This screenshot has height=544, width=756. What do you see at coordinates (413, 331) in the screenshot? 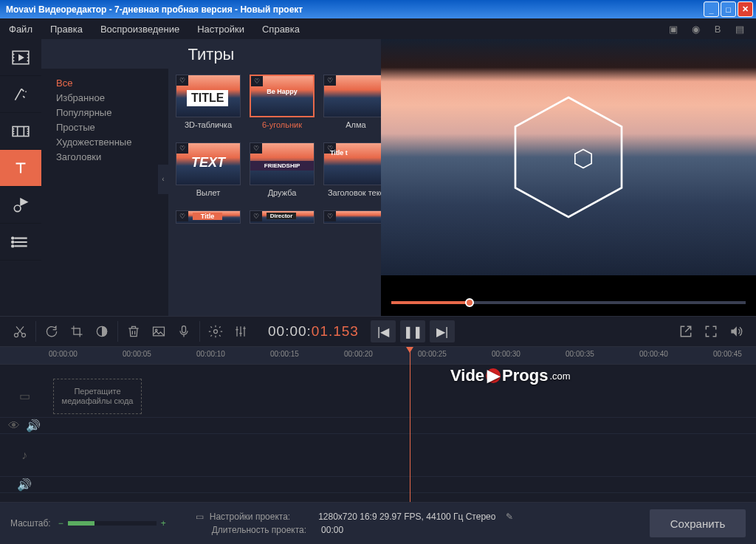
I see `pause-button: ❚❚` at bounding box center [413, 331].